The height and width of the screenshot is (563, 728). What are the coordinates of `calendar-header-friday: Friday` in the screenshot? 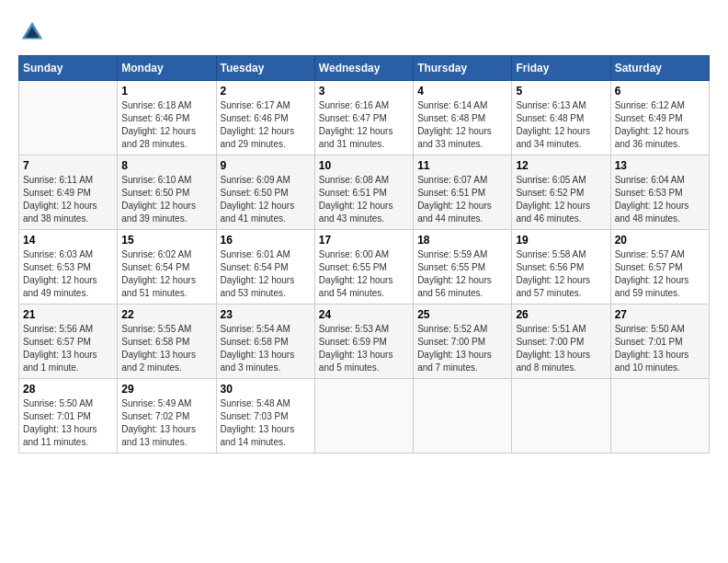 It's located at (561, 68).